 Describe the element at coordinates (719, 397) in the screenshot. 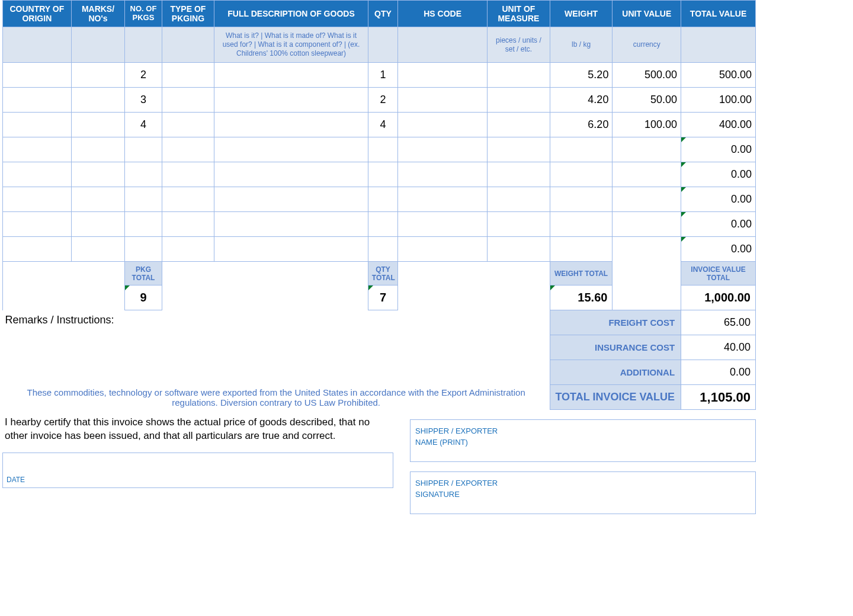

I see `total-invoice-value: 1,105.00` at that location.